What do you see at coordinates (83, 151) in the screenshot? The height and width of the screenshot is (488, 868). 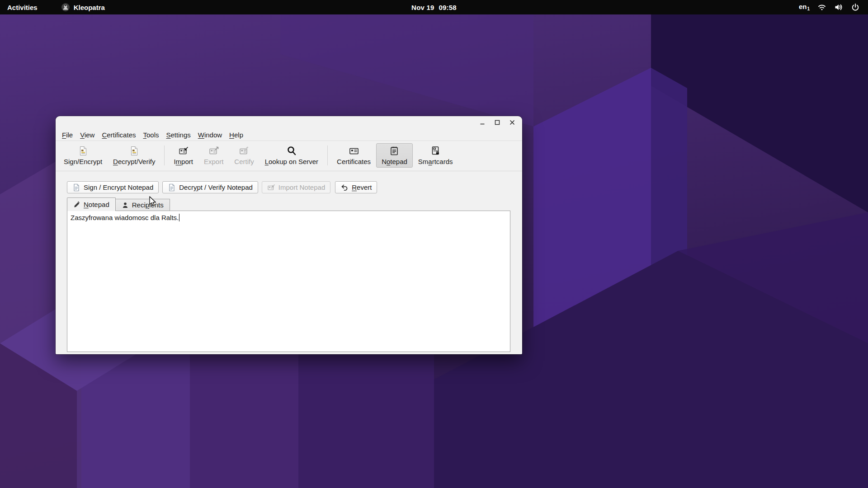 I see `sign-encrypt-document-icon` at bounding box center [83, 151].